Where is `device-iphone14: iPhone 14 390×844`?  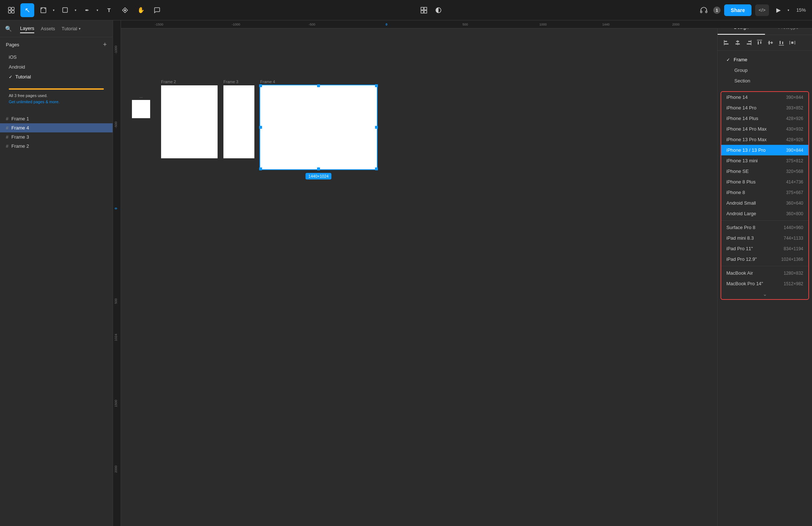 device-iphone14: iPhone 14 390×844 is located at coordinates (765, 97).